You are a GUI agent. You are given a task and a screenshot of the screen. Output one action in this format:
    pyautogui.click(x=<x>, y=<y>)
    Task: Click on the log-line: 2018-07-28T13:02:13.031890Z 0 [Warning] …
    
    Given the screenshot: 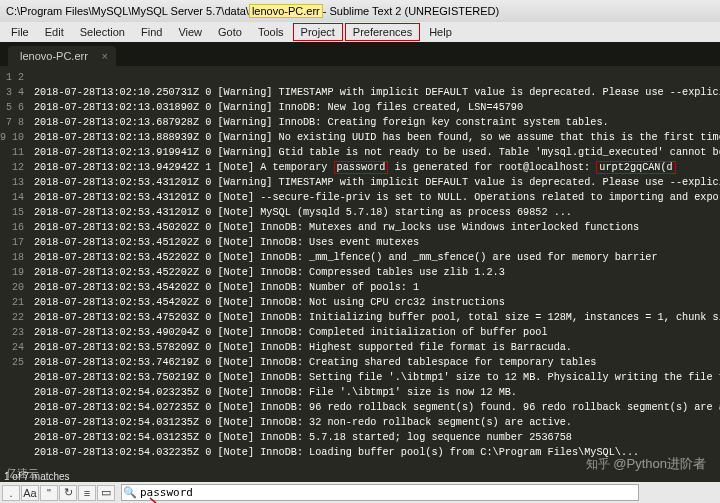 What is the action you would take?
    pyautogui.click(x=278, y=108)
    